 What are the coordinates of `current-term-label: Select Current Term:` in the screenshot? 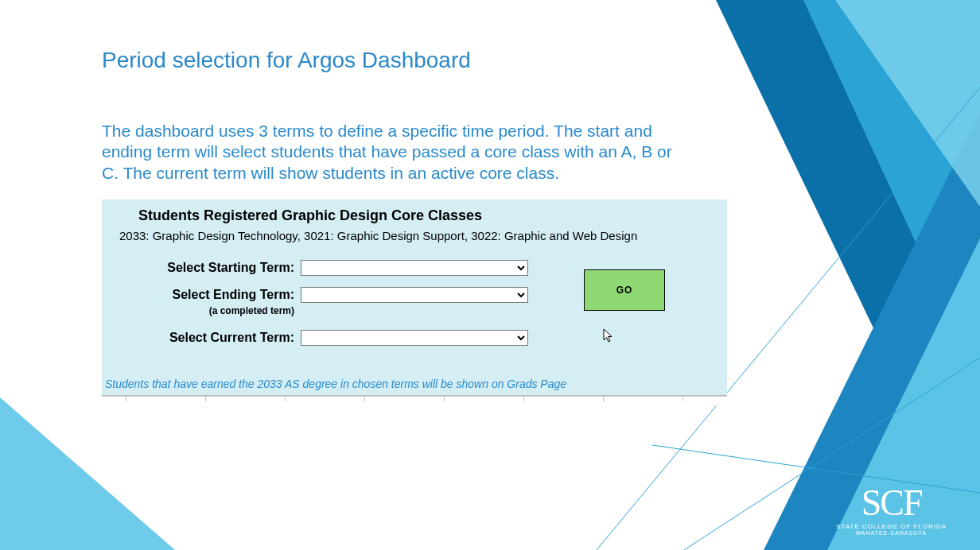 It's located at (205, 338).